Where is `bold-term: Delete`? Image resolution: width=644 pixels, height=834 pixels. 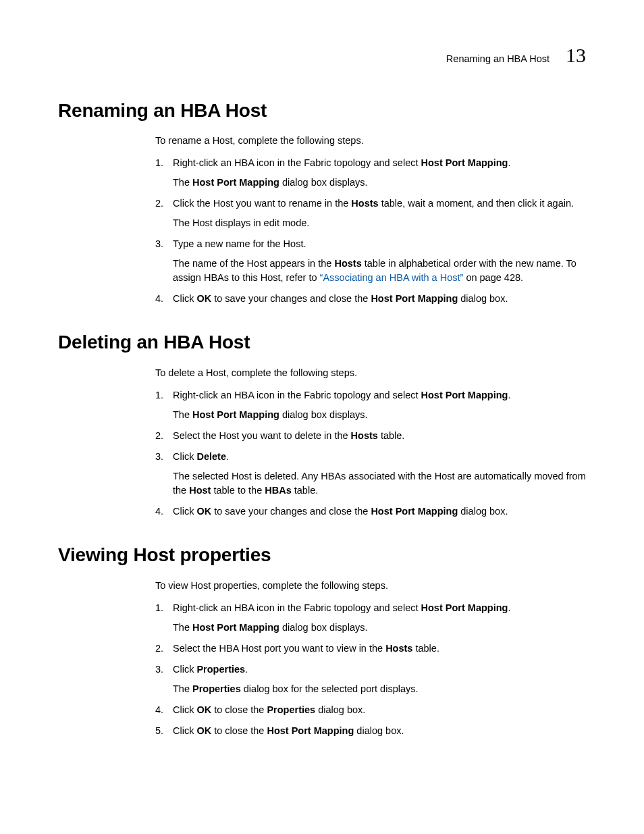
bold-term: Delete is located at coordinates (211, 457).